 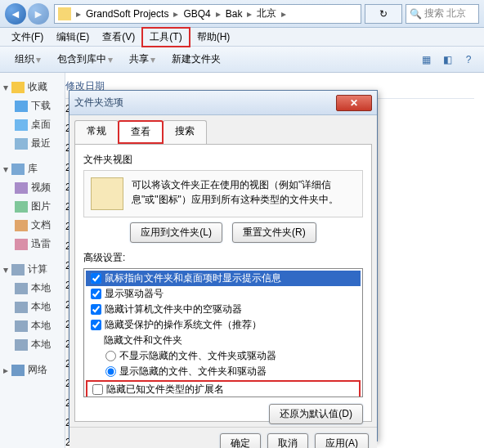 I want to click on dialog-tabs: 常规 查看 搜索, so click(x=223, y=129).